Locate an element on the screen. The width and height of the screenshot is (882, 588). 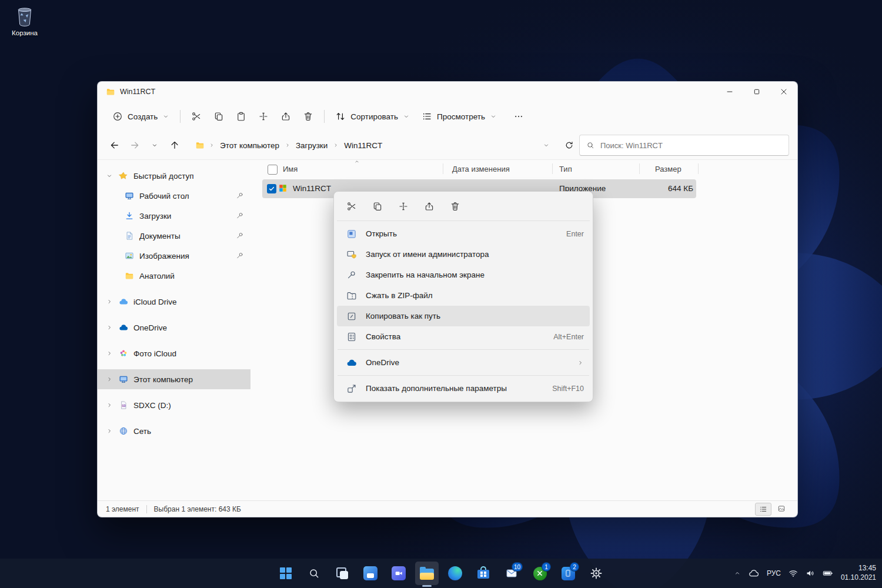
sort-icon is located at coordinates (340, 116).